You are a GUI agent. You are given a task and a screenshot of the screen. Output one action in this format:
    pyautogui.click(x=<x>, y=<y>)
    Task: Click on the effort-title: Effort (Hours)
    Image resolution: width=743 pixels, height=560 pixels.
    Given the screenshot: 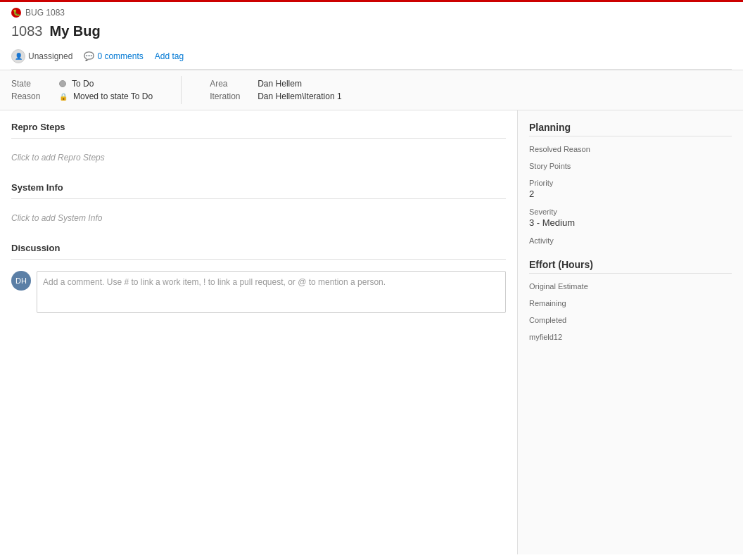 What is the action you would take?
    pyautogui.click(x=630, y=266)
    